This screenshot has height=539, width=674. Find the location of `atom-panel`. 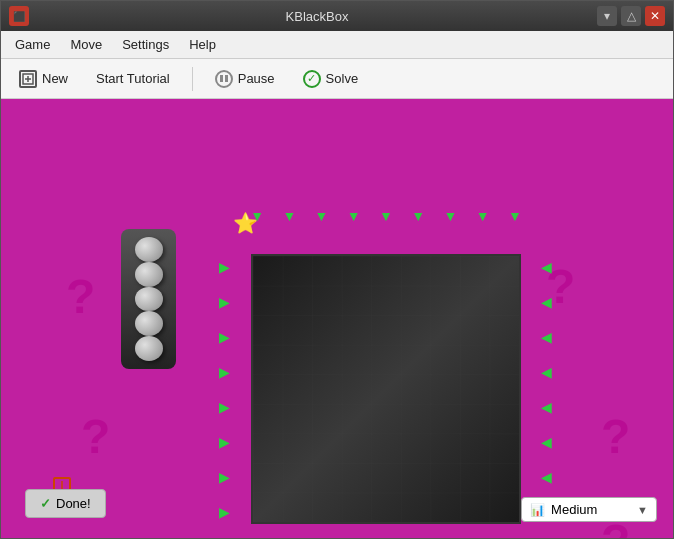

atom-panel is located at coordinates (148, 299).